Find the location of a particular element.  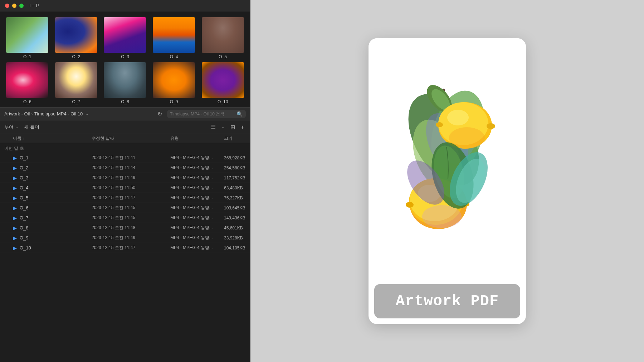

thumb-image-o8 is located at coordinates (125, 80).